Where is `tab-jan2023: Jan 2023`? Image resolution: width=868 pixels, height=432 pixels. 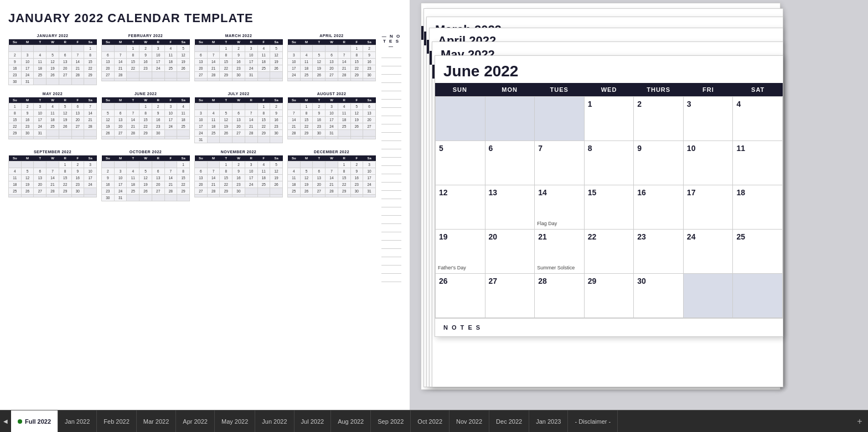 tab-jan2023: Jan 2023 is located at coordinates (549, 421).